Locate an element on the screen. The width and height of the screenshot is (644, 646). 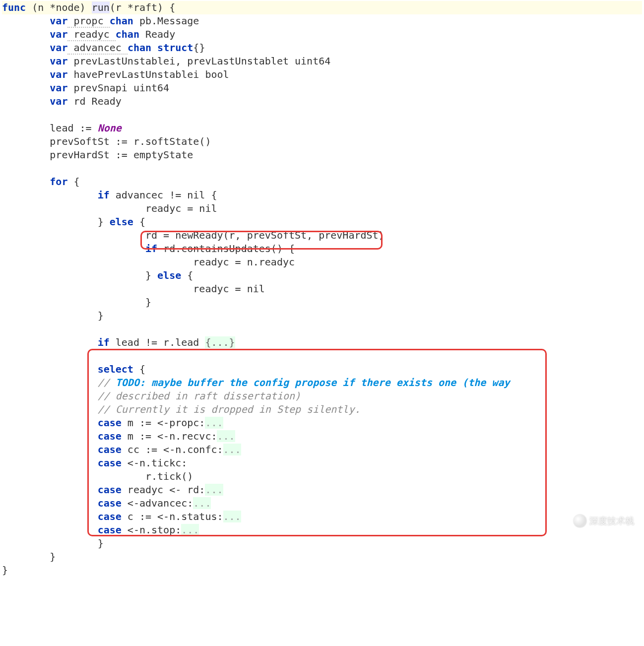
code-line: case m := <-propc:... is located at coordinates (322, 423).